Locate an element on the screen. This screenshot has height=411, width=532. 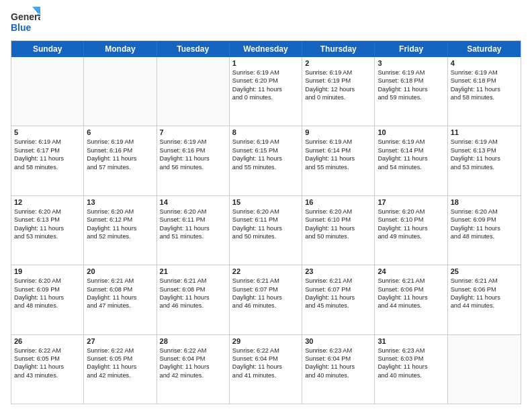
cell-info-line: Sunset: 6:13 PM is located at coordinates (484, 150).